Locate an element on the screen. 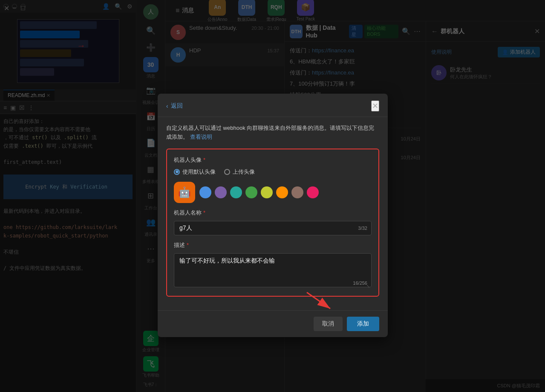 The image size is (545, 392). modal-description: 自定义机器人可以通过 webhook 向群聊推送来自外部服务的消息。请填写以下信… is located at coordinates (273, 133).